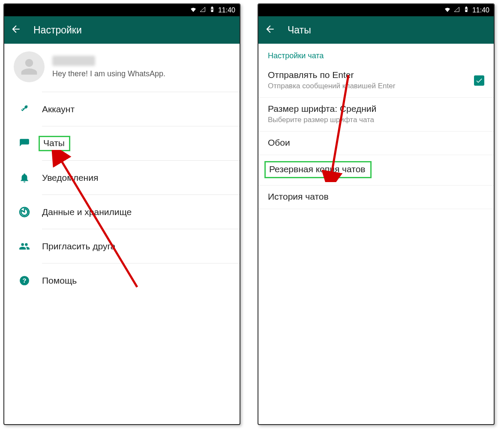  What do you see at coordinates (24, 109) in the screenshot?
I see `key-icon` at bounding box center [24, 109].